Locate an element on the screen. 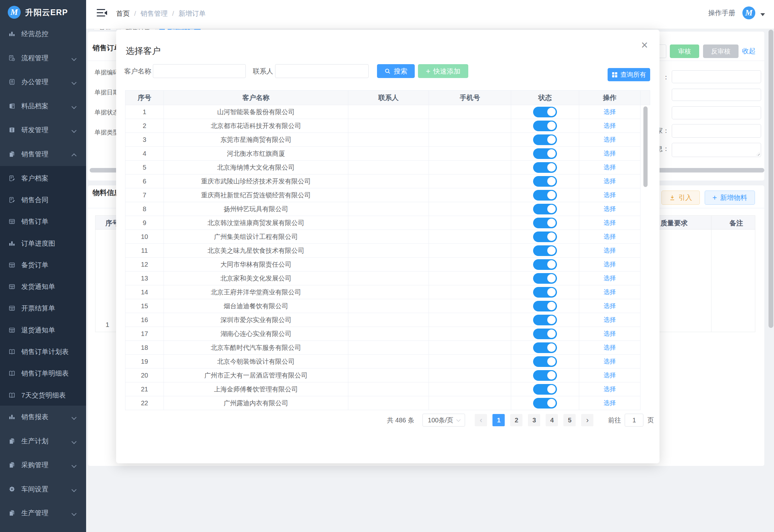 The image size is (774, 532). page-button-1: 1 is located at coordinates (499, 420).